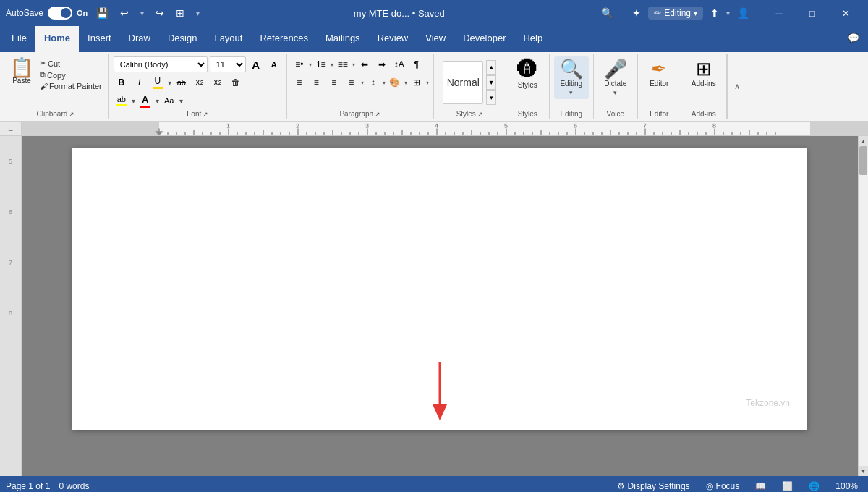 The image size is (868, 492). What do you see at coordinates (236, 82) in the screenshot?
I see `clear-format-button: 🗑` at bounding box center [236, 82].